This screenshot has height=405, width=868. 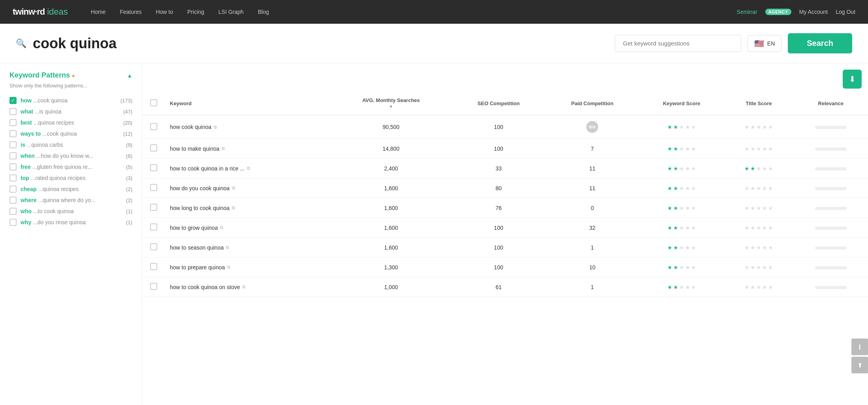 What do you see at coordinates (759, 104) in the screenshot?
I see `th-title-score: Title Score` at bounding box center [759, 104].